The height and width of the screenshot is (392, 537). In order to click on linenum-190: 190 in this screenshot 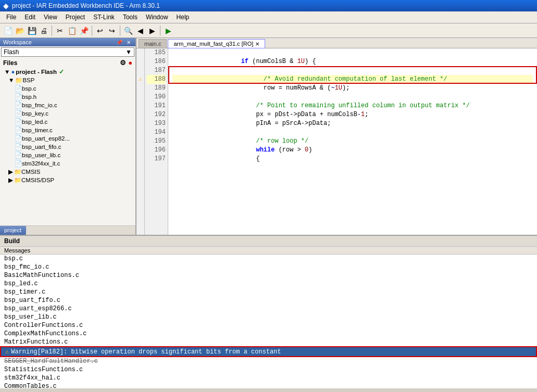, I will do `click(156, 97)`.